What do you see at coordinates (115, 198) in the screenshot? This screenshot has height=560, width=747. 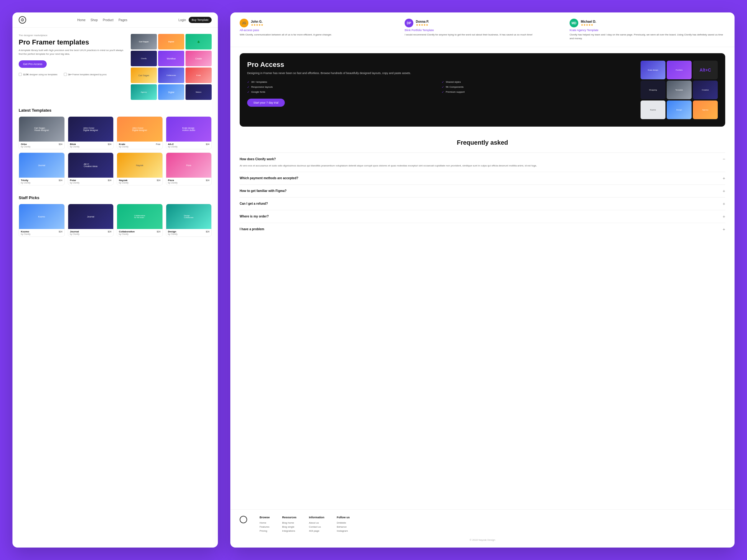 I see `staff-picks-title: Staff Picks` at bounding box center [115, 198].